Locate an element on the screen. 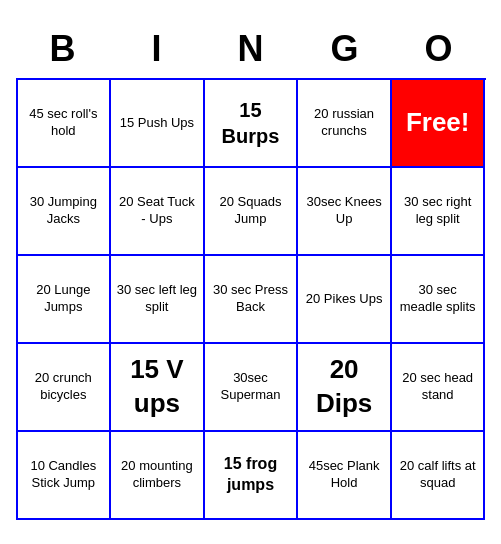 The width and height of the screenshot is (501, 544). bingo-cell: 45 sec roll's hold is located at coordinates (65, 124).